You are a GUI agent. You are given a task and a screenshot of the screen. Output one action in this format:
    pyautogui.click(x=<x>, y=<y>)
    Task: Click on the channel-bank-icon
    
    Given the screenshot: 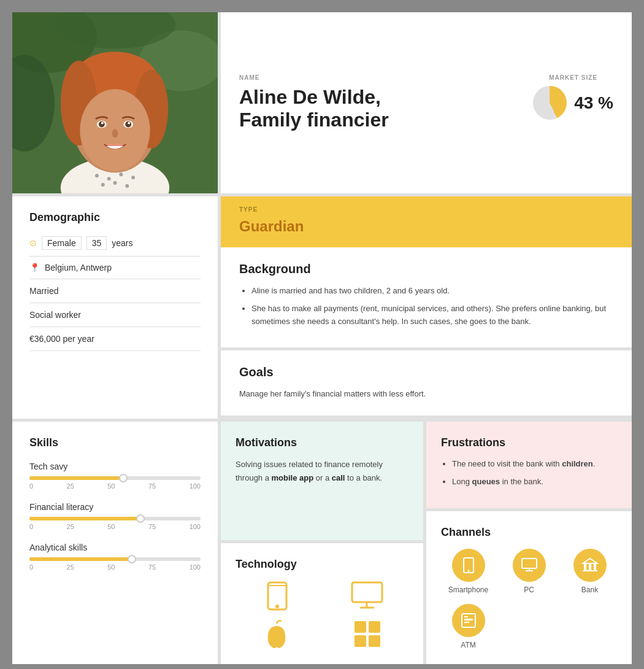 What is the action you would take?
    pyautogui.click(x=590, y=565)
    